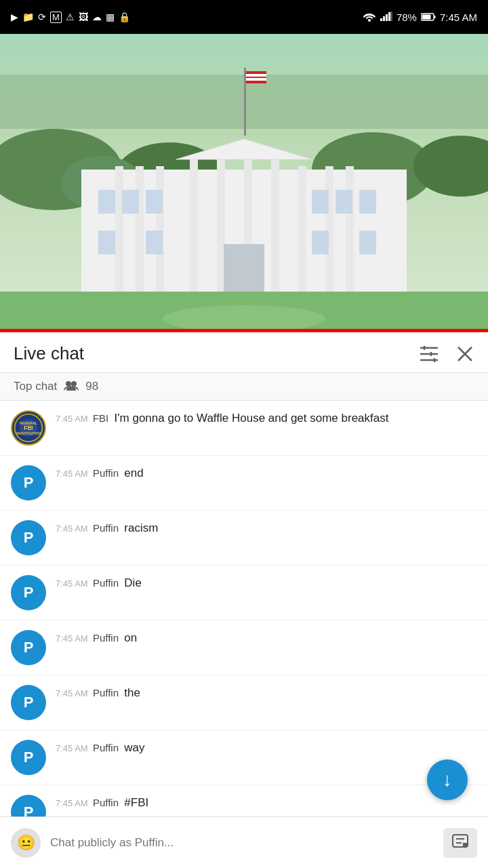 This screenshot has width=488, height=868. What do you see at coordinates (460, 843) in the screenshot?
I see `send-button` at bounding box center [460, 843].